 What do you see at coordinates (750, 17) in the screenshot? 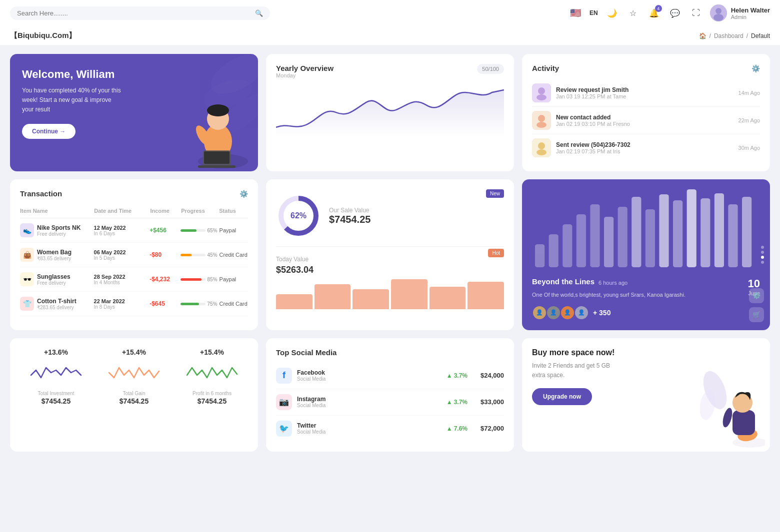
I see `user-role: Admin` at bounding box center [750, 17].